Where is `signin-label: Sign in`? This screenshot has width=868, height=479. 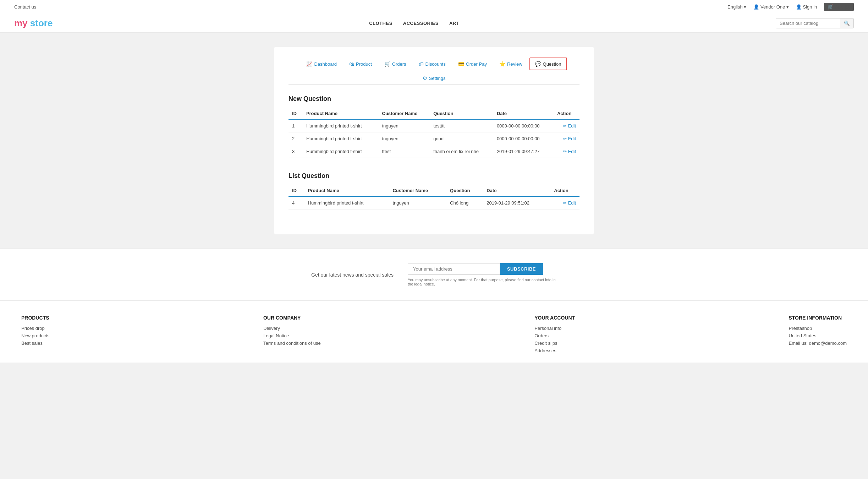 signin-label: Sign in is located at coordinates (810, 7).